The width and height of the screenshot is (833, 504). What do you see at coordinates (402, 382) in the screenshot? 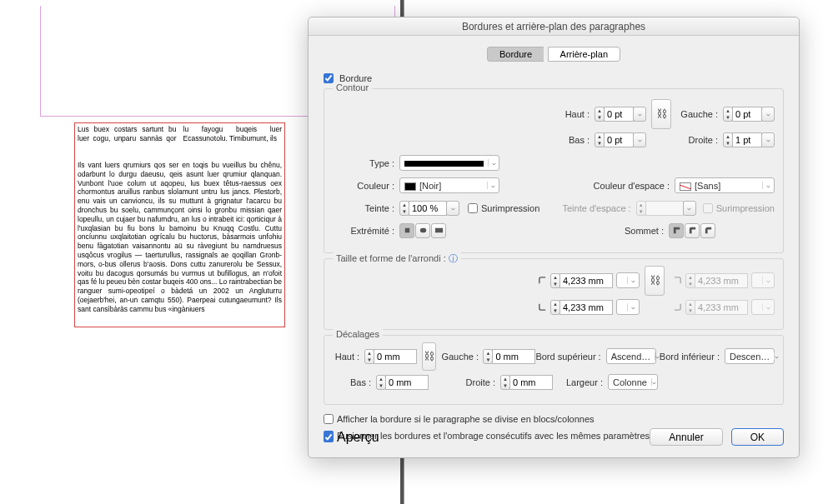
I see `off-bas-stepper: ▲▼` at bounding box center [402, 382].